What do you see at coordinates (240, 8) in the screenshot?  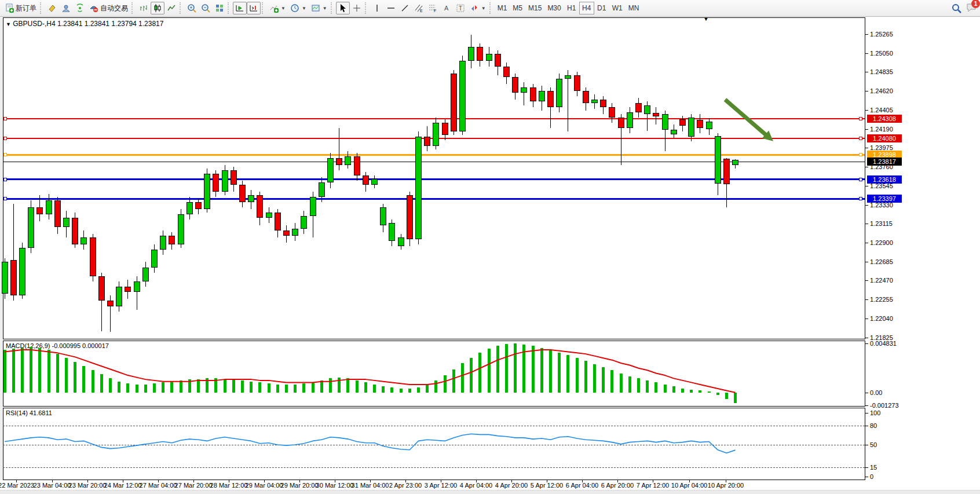 I see `auto-scroll-button` at bounding box center [240, 8].